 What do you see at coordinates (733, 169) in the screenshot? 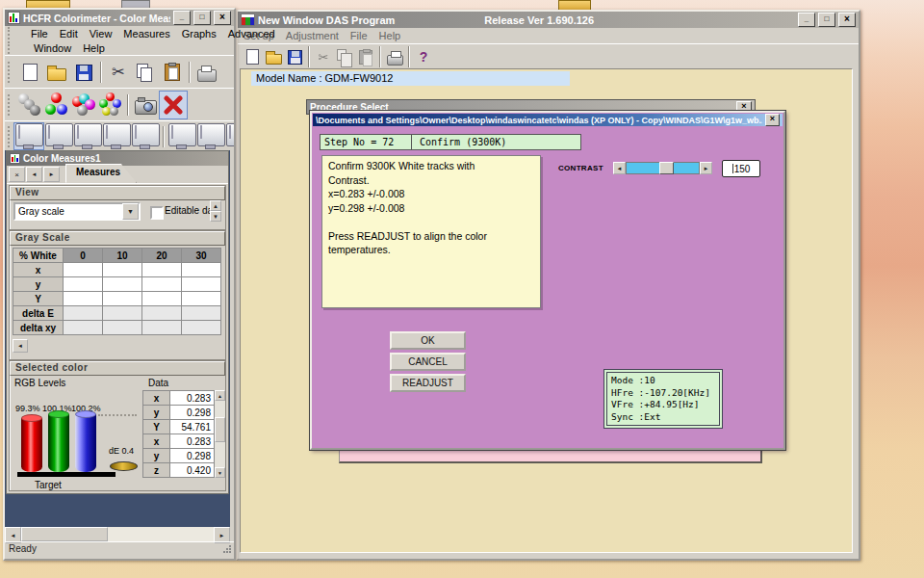
I see `text-cursor` at bounding box center [733, 169].